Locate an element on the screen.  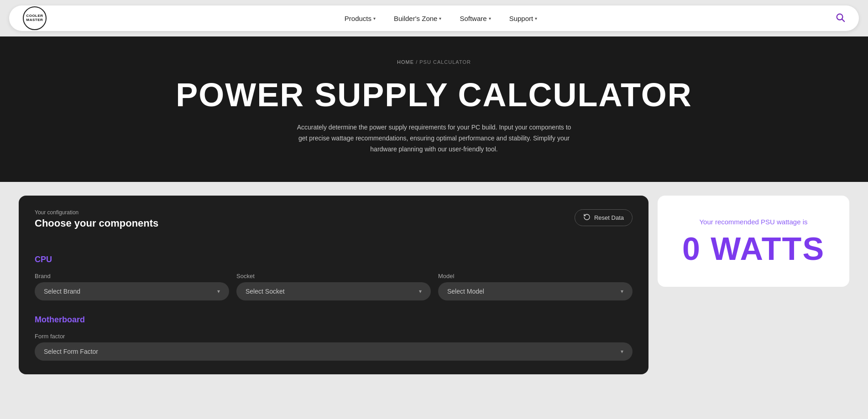
form-factor-dropdown: Select Form Factor ▾ is located at coordinates (334, 352).